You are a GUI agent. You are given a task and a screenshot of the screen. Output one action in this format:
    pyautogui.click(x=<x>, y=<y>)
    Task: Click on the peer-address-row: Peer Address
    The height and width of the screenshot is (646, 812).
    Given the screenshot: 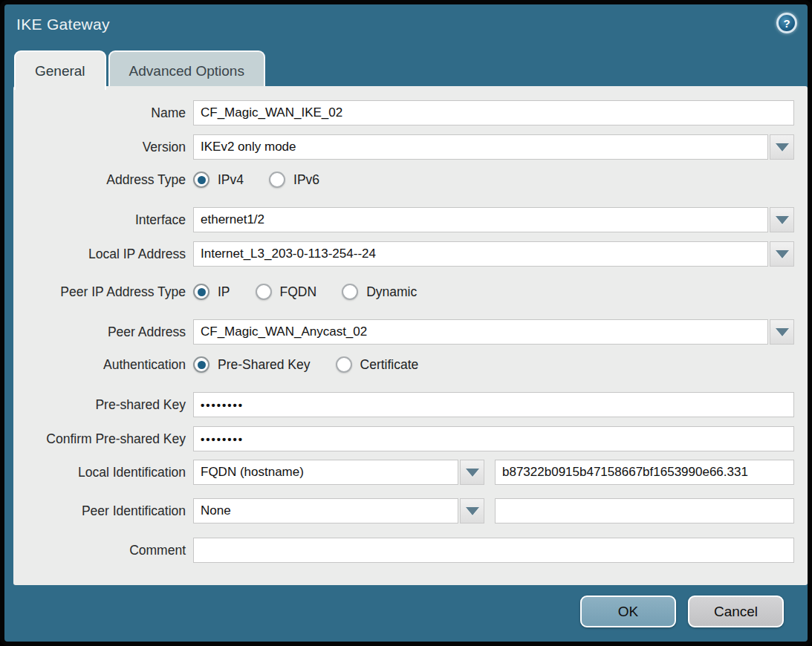 What is the action you would take?
    pyautogui.click(x=410, y=332)
    